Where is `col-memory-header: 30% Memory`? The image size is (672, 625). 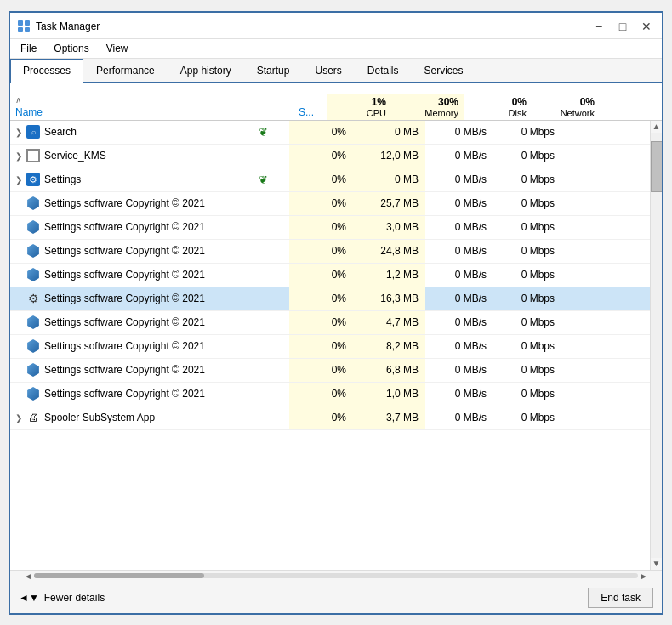
col-memory-header: 30% Memory is located at coordinates (427, 107).